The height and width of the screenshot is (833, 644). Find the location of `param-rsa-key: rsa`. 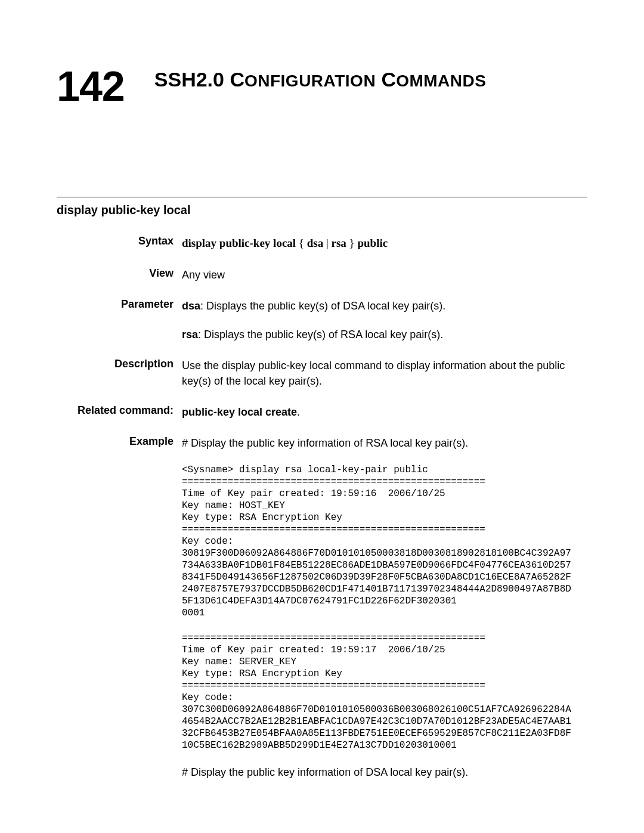

param-rsa-key: rsa is located at coordinates (190, 335).